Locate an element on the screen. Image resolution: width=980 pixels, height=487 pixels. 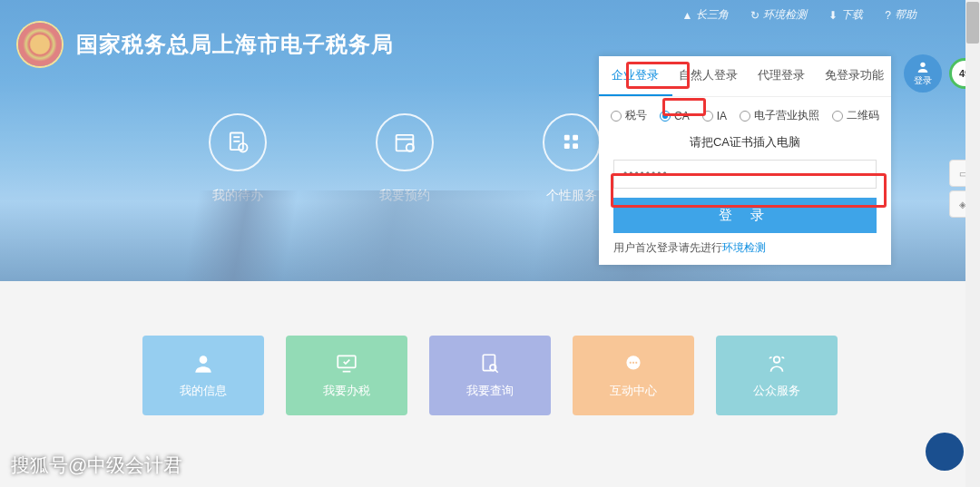
user-login-badge: 登录 is located at coordinates (923, 73).